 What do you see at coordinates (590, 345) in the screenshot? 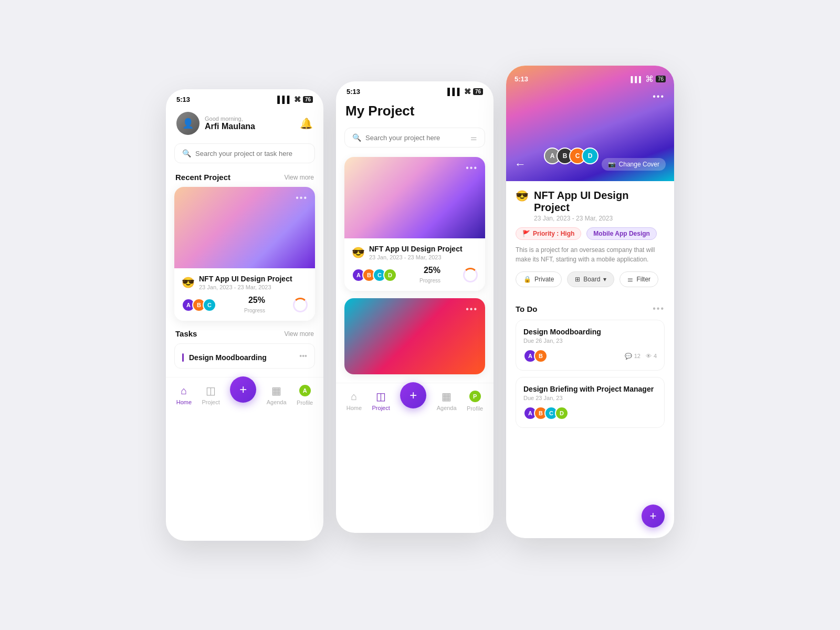
I see `todo-task-1: Design Moodboarding Due 26 Jan, 23 A B 💬…` at bounding box center [590, 345].